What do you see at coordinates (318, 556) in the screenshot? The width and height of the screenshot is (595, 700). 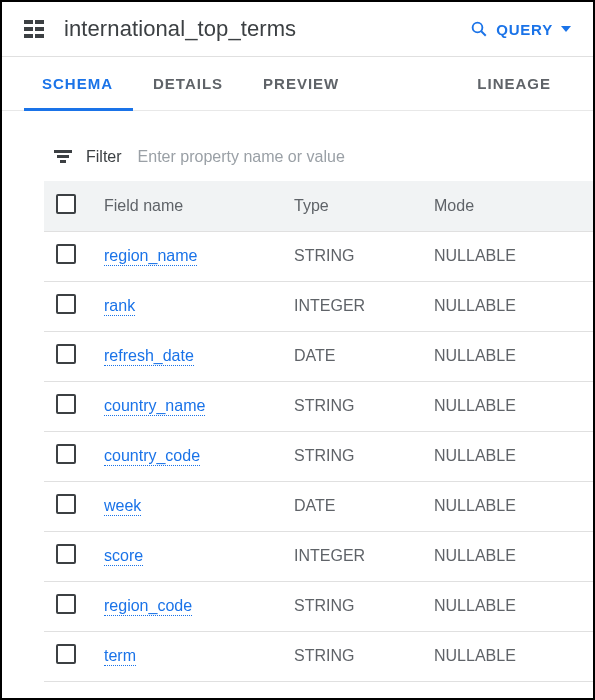 I see `table-row: scoreINTEGERNULLABLE` at bounding box center [318, 556].